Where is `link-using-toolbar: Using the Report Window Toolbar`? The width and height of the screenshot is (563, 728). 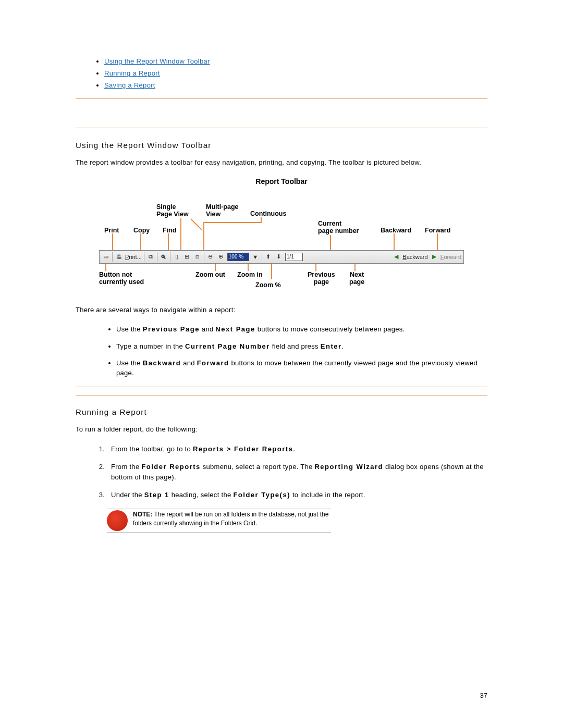
link-using-toolbar: Using the Report Window Toolbar is located at coordinates (157, 61).